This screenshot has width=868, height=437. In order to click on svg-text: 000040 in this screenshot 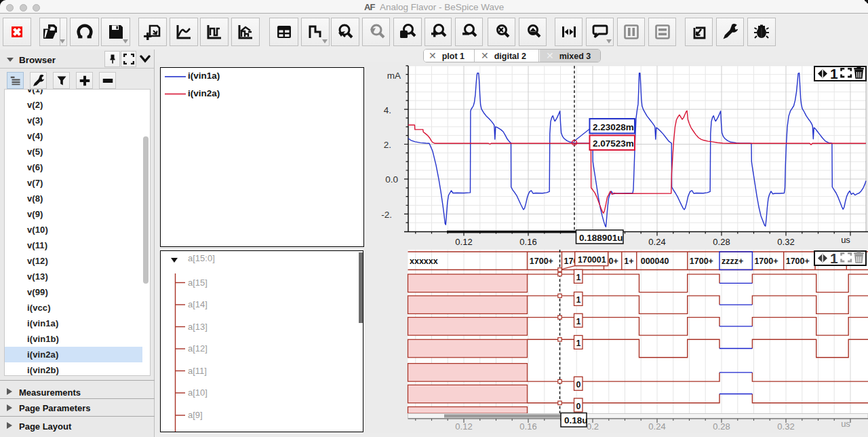, I will do `click(655, 261)`.